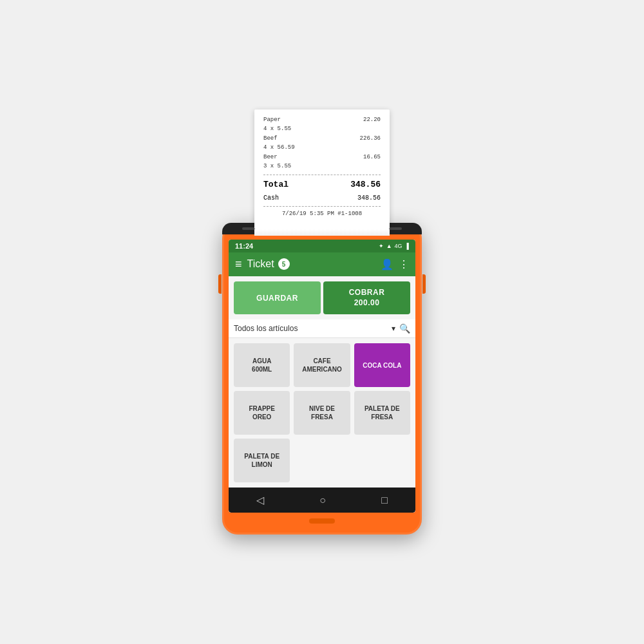 This screenshot has width=644, height=644. What do you see at coordinates (389, 246) in the screenshot?
I see `signal-icon: ▲` at bounding box center [389, 246].